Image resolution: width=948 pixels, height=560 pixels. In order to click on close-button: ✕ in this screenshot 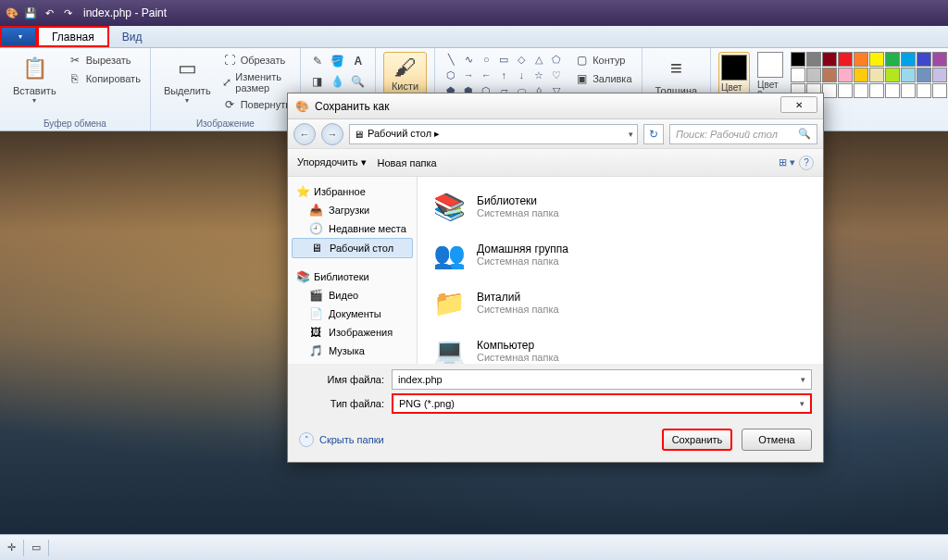, I will do `click(799, 105)`.